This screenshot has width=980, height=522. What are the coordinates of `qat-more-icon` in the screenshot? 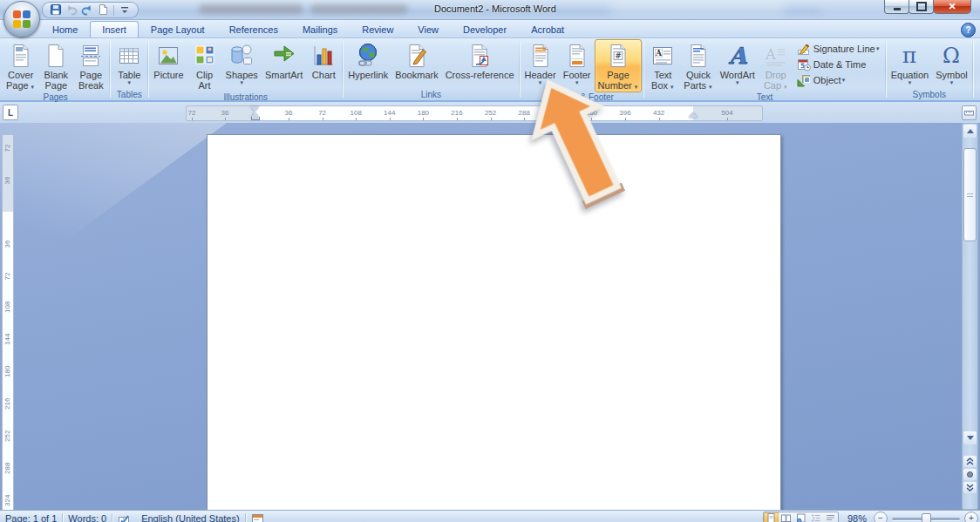 It's located at (125, 10).